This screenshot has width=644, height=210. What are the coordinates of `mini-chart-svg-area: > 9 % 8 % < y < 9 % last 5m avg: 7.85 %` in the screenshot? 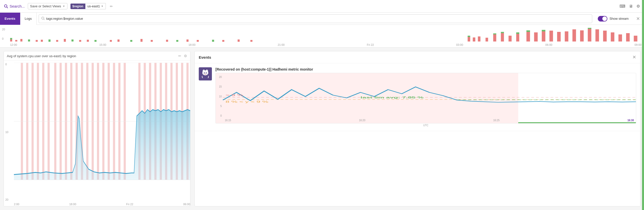 It's located at (429, 95).